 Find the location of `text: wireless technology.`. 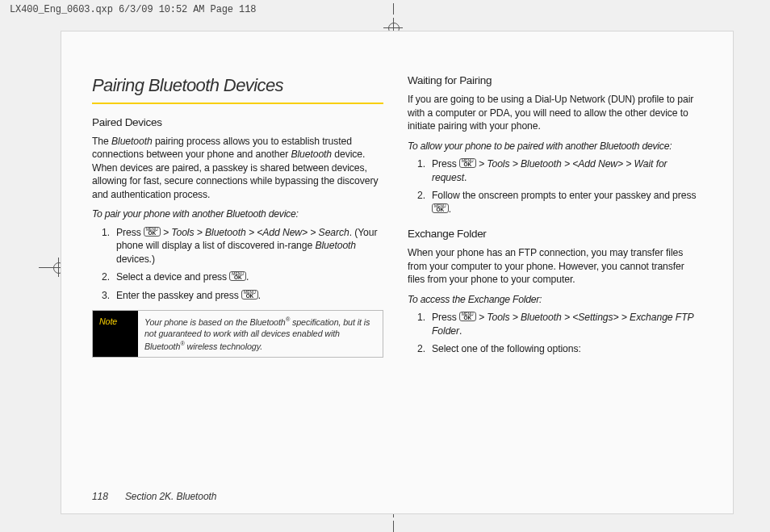

text: wireless technology. is located at coordinates (224, 346).